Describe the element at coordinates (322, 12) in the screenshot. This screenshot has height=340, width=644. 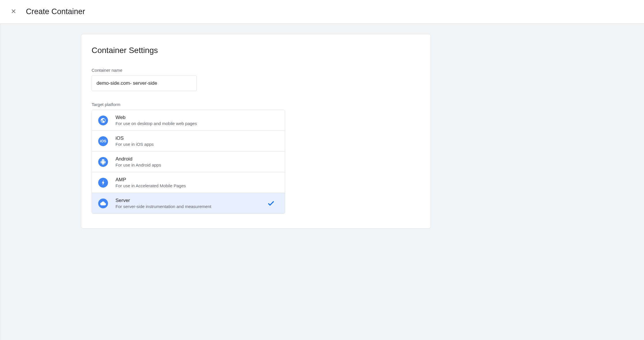
I see `modal-header: Create Container` at that location.